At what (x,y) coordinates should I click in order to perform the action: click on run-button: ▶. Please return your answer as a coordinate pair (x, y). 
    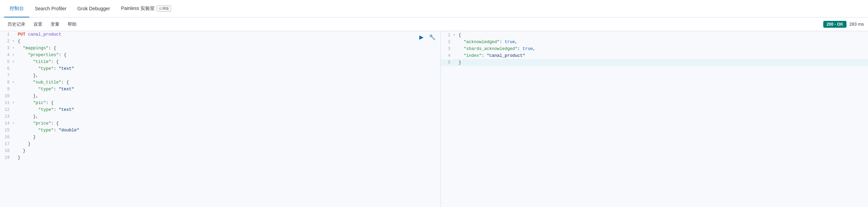
    Looking at the image, I should click on (421, 37).